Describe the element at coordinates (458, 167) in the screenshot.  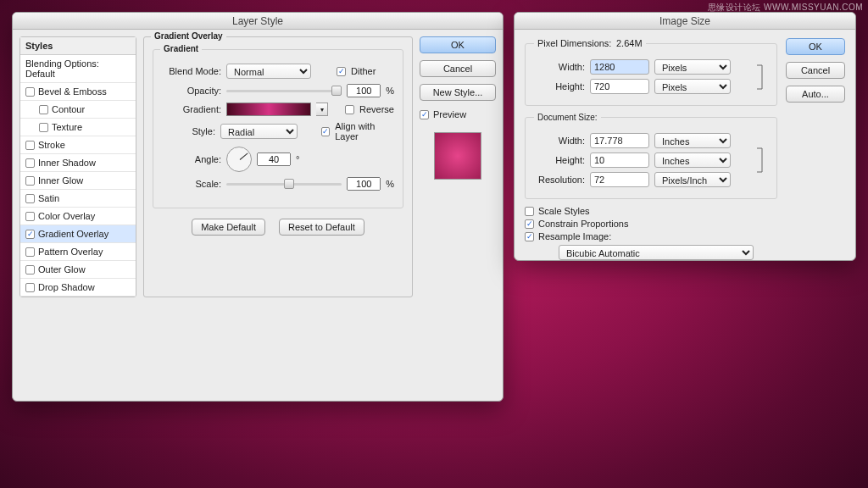
I see `dialog-buttons: OK Cancel New Style... ✓Preview` at that location.